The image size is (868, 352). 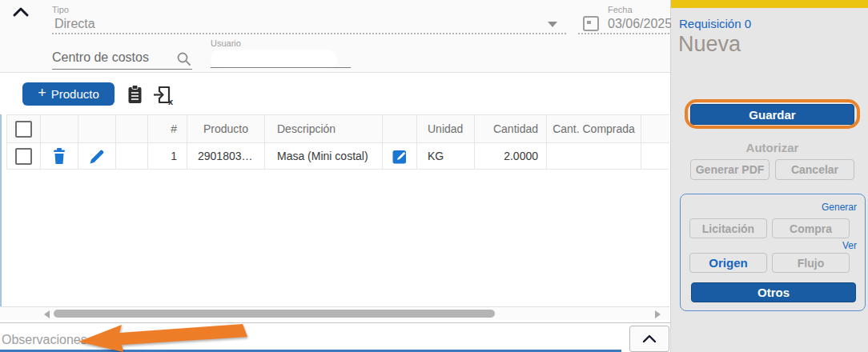 I want to click on row-unidad: KG, so click(x=446, y=156).